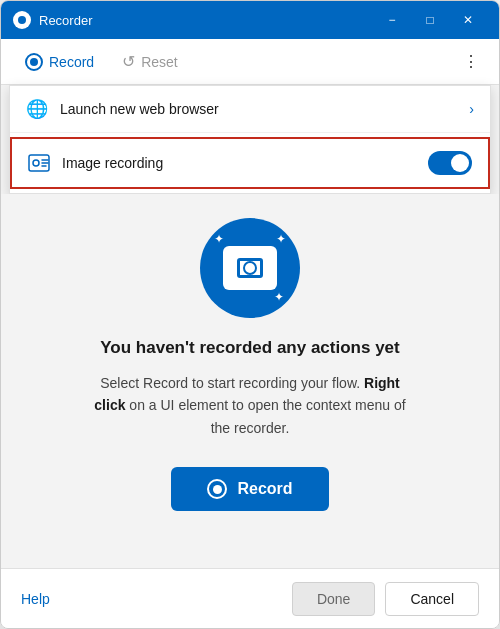 The height and width of the screenshot is (629, 500). I want to click on sparkle-icon-tr: ✦, so click(281, 239).